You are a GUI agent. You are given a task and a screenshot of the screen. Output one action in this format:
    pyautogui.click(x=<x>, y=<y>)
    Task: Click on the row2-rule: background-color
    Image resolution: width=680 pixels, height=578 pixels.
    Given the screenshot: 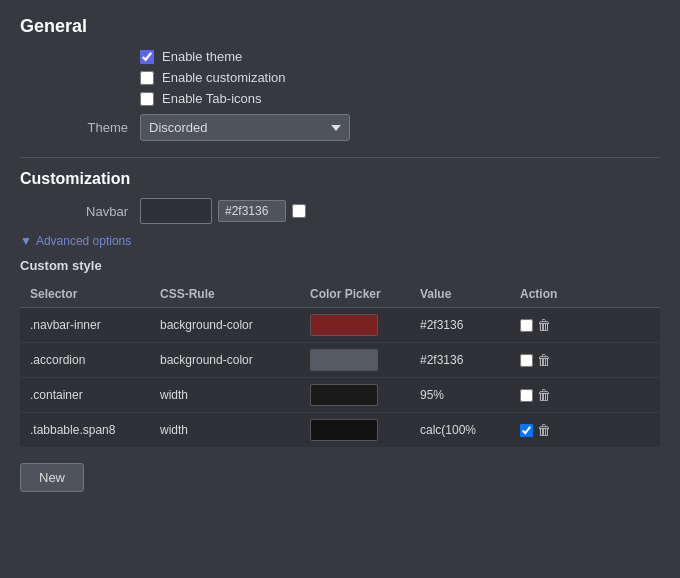 What is the action you would take?
    pyautogui.click(x=235, y=360)
    